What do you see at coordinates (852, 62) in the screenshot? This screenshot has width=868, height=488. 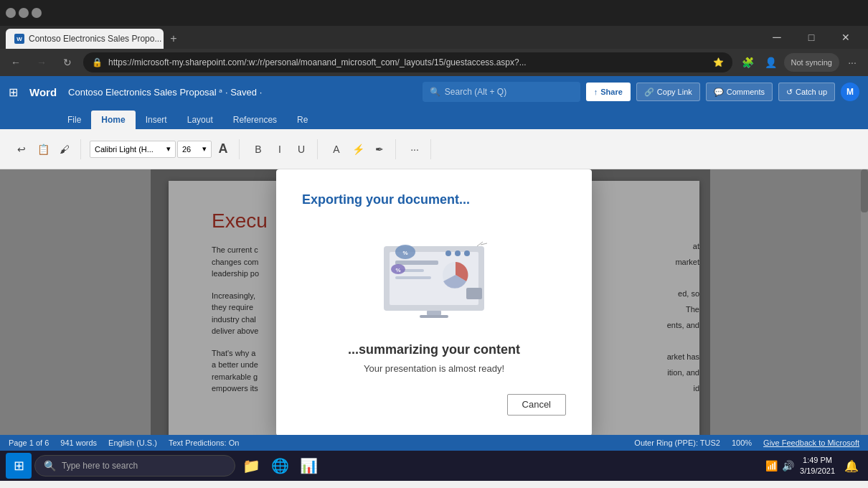 I see `more-menu-button: ···` at bounding box center [852, 62].